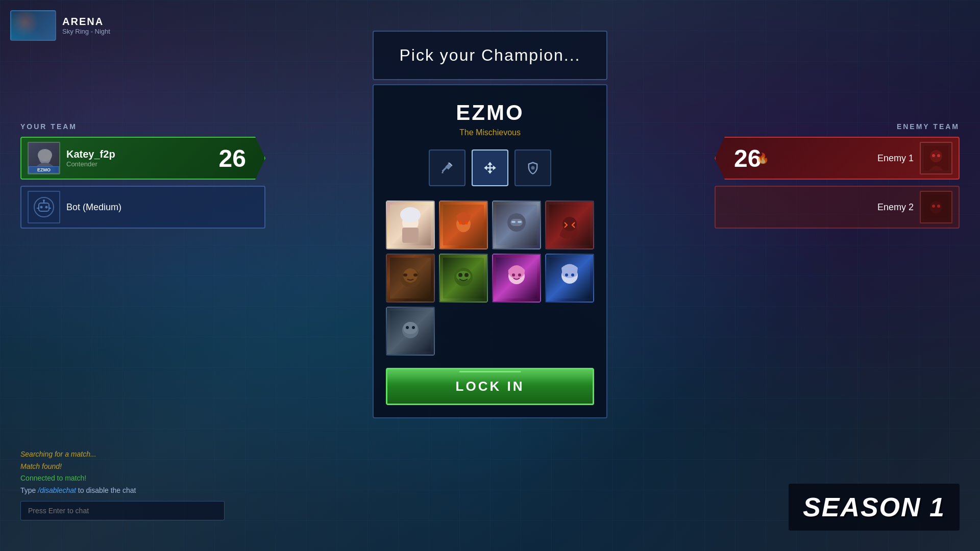 The image size is (980, 551). Describe the element at coordinates (874, 507) in the screenshot. I see `season-badge: SEASON 1` at that location.